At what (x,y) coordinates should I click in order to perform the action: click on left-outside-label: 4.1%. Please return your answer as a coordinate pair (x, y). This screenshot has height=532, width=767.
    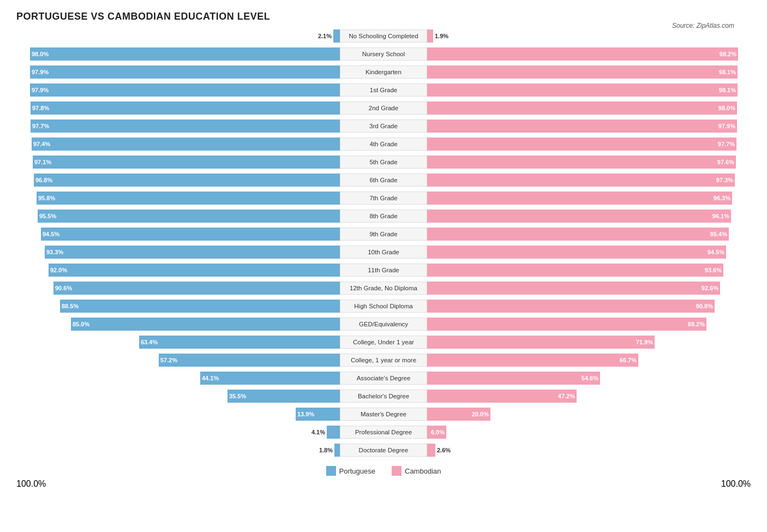
    Looking at the image, I should click on (319, 432).